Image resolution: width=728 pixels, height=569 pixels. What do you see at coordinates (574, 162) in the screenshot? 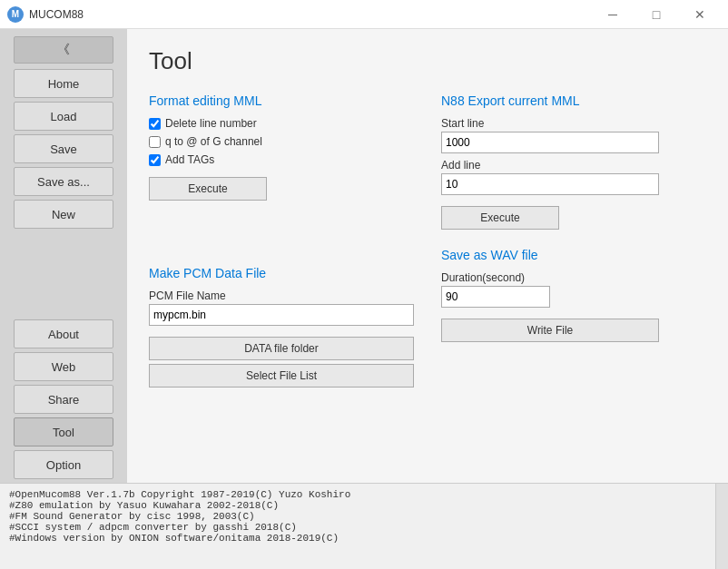
I see `n88-section: N88 Export current MML Start line Add li…` at bounding box center [574, 162].